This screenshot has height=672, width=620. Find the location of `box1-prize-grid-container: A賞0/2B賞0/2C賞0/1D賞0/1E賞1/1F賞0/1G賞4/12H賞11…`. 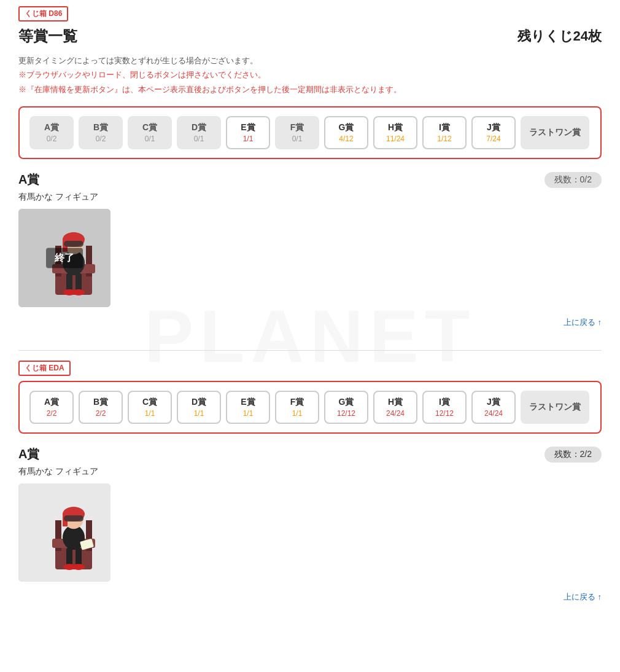

box1-prize-grid-container: A賞0/2B賞0/2C賞0/1D賞0/1E賞1/1F賞0/1G賞4/12H賞11… is located at coordinates (310, 133).